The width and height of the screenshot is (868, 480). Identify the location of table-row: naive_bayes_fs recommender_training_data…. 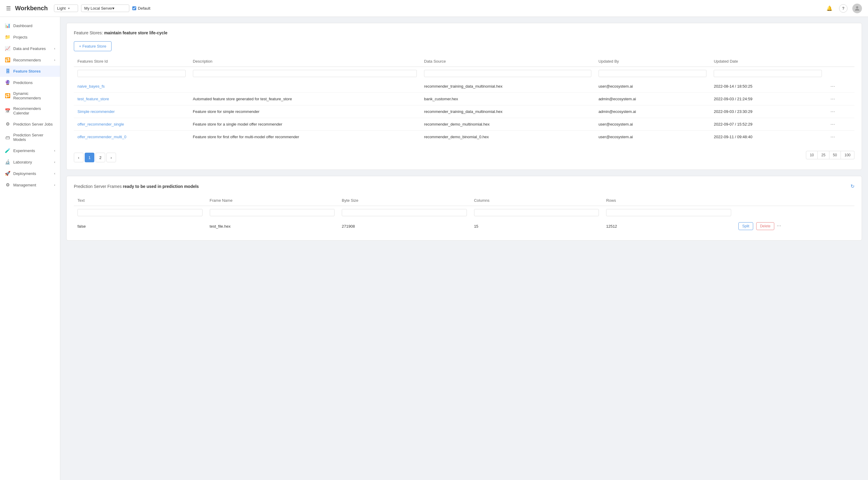
(464, 87).